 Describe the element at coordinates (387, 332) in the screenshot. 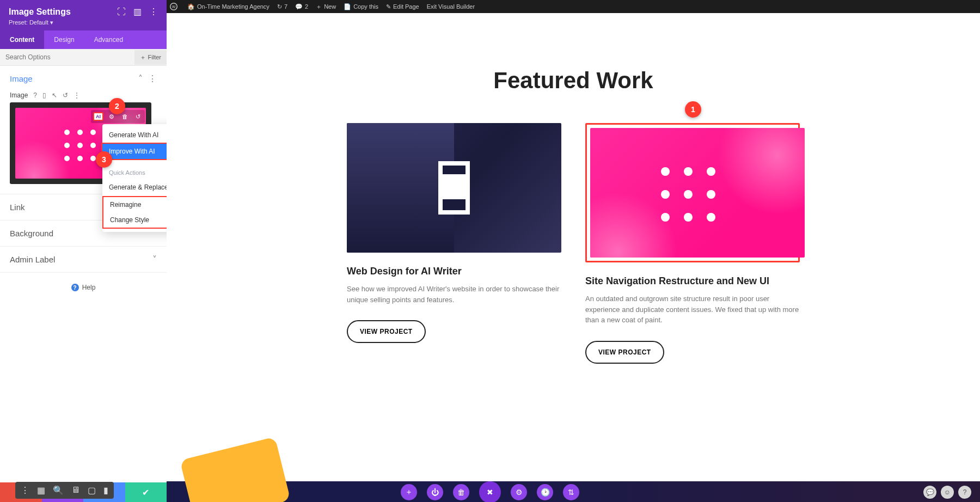

I see `view-project-button-1: VIEW PROJECT` at that location.